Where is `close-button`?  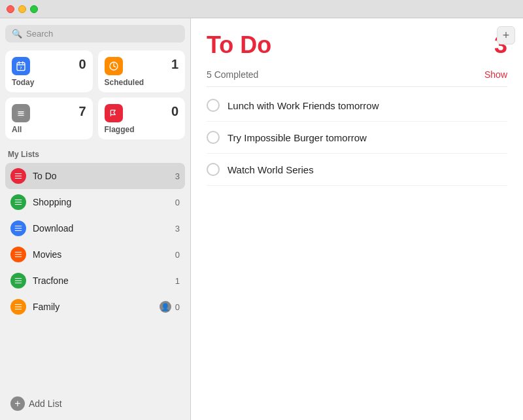 close-button is located at coordinates (10, 9).